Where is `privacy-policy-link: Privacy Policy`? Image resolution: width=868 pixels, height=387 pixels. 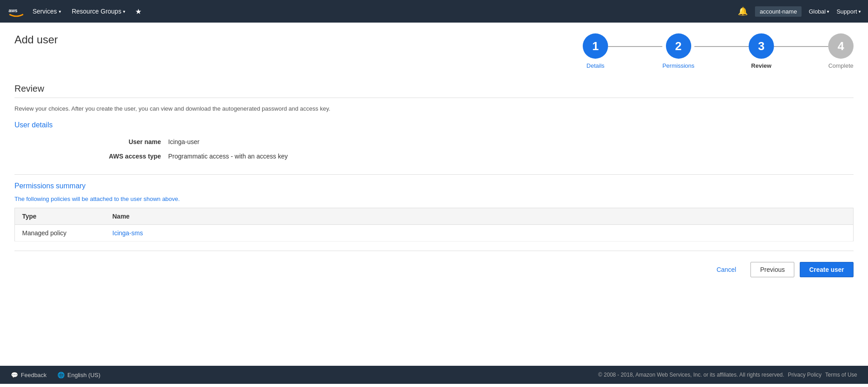
privacy-policy-link: Privacy Policy is located at coordinates (805, 375).